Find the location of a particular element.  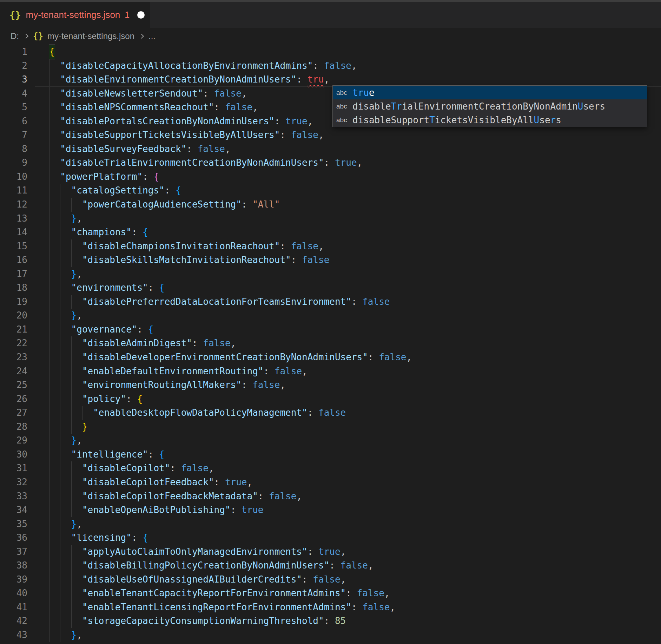

line-number: 8 is located at coordinates (14, 149).